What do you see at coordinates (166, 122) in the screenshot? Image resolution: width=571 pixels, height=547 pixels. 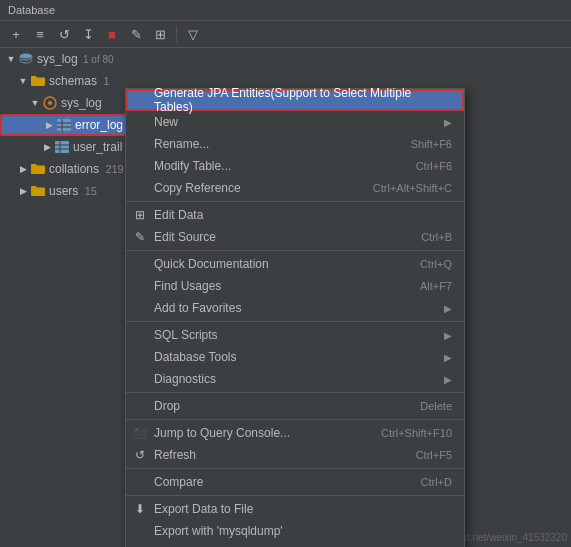 I see `menu-label: New` at bounding box center [166, 122].